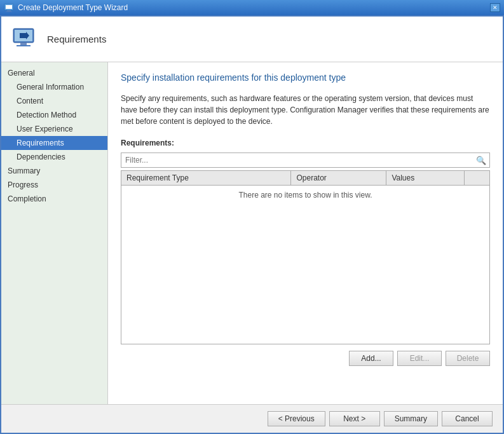 This screenshot has width=504, height=434. I want to click on sidebar-progress-label: Progress, so click(55, 185).